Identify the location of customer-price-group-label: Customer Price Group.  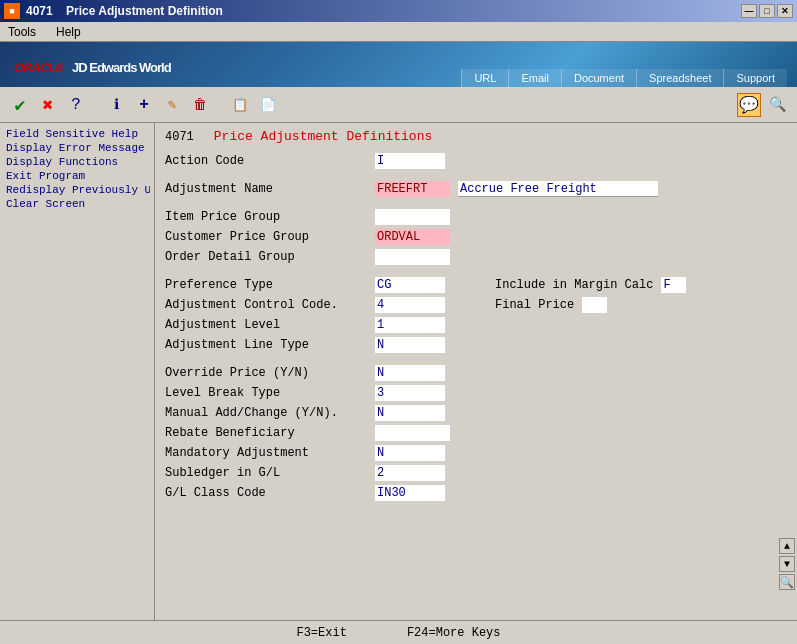
(270, 237).